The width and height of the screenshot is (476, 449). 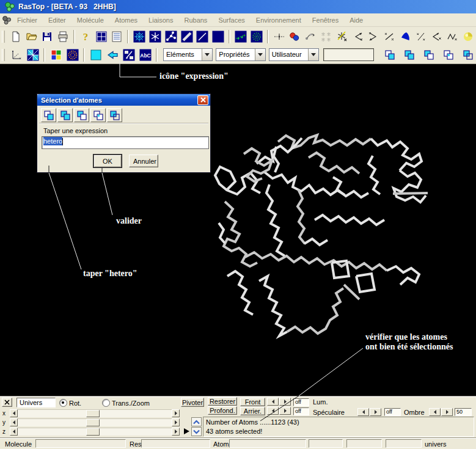 I want to click on angle-out-icon, so click(x=373, y=37).